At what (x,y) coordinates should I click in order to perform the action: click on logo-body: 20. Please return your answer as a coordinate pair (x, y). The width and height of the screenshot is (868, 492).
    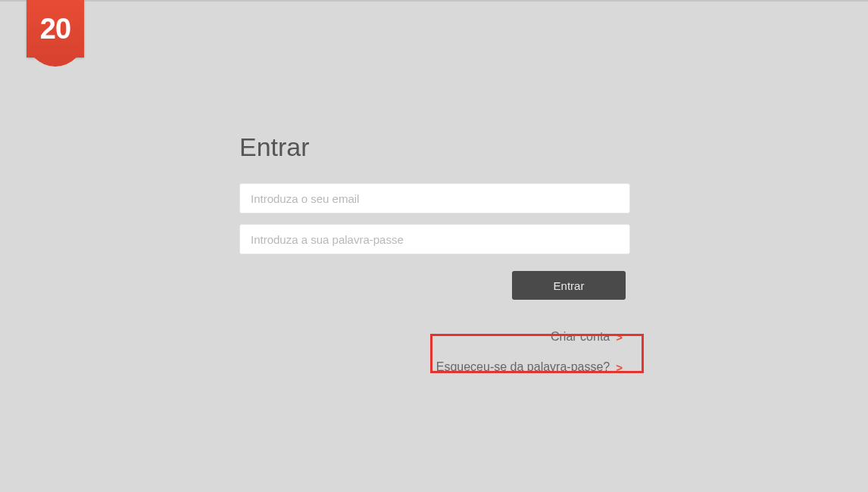
    Looking at the image, I should click on (55, 29).